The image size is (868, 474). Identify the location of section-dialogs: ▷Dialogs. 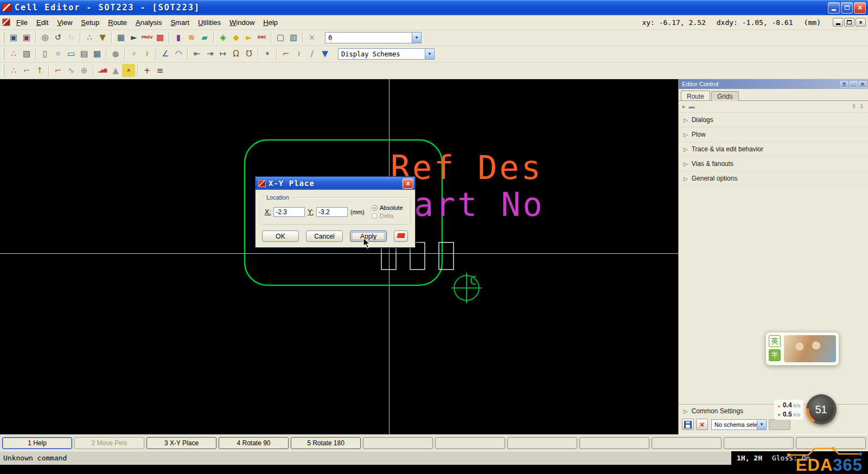
(774, 120).